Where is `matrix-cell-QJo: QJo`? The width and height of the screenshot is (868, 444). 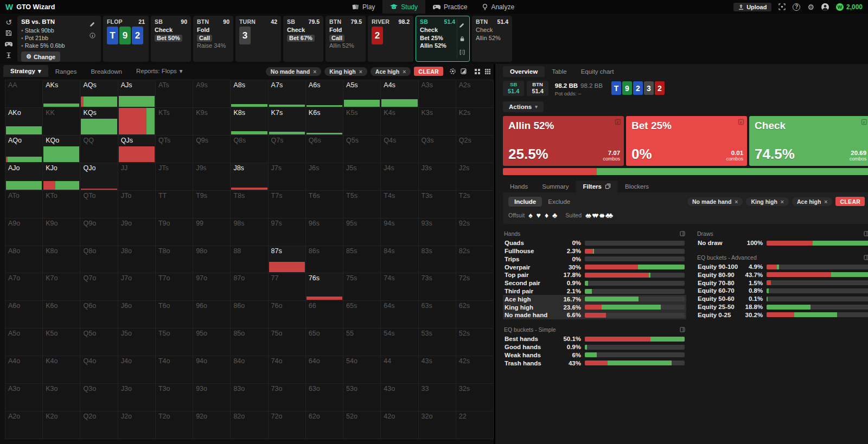
matrix-cell-QJo: QJo is located at coordinates (99, 177).